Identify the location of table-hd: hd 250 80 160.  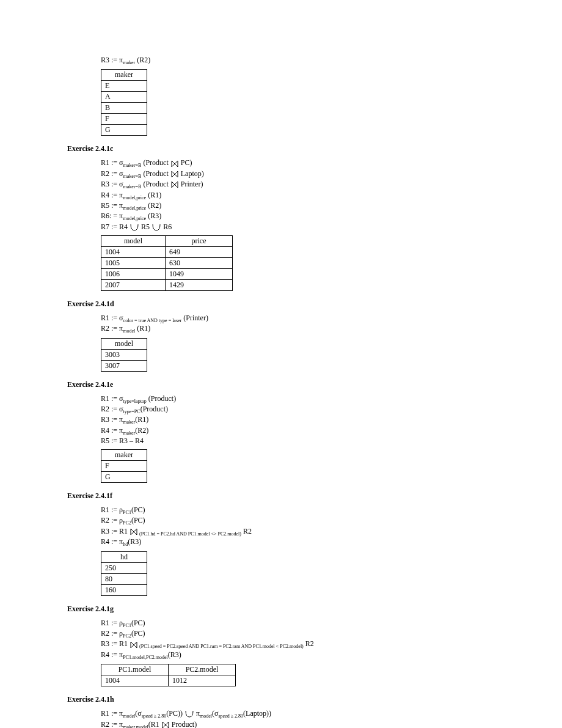
(124, 573).